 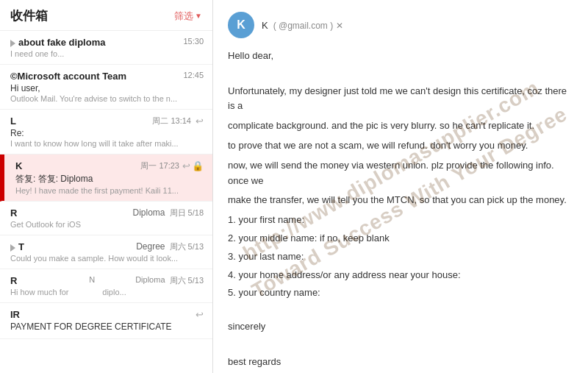 What do you see at coordinates (401, 293) in the screenshot?
I see `body-numbered-5: 5. your country name:` at bounding box center [401, 293].